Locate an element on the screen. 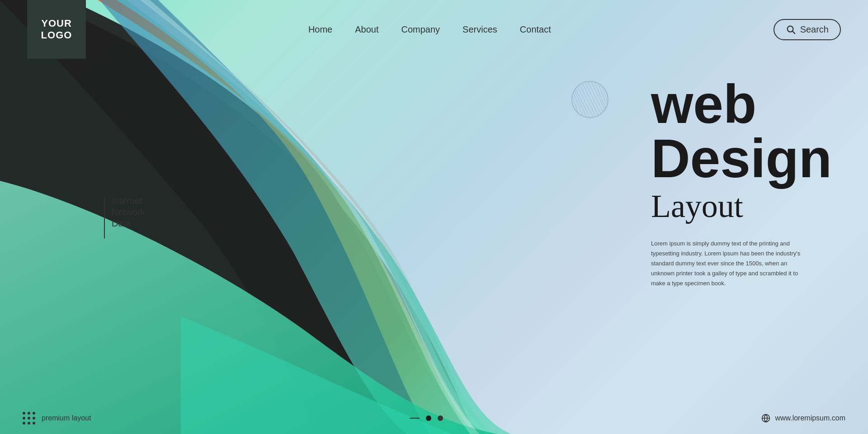 This screenshot has width=868, height=434. hero-title-web: web is located at coordinates (741, 104).